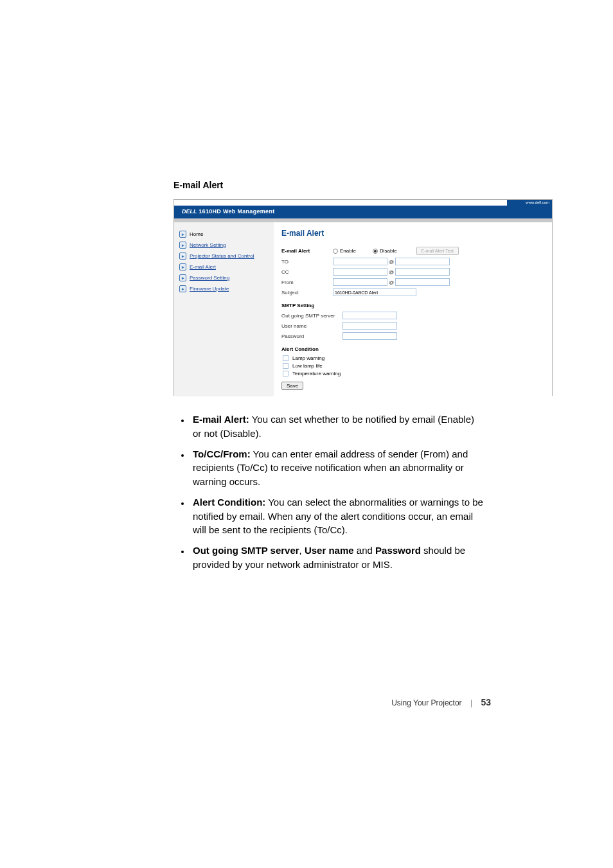 This screenshot has height=868, width=613. Describe the element at coordinates (360, 282) in the screenshot. I see `from-local-input` at that location.